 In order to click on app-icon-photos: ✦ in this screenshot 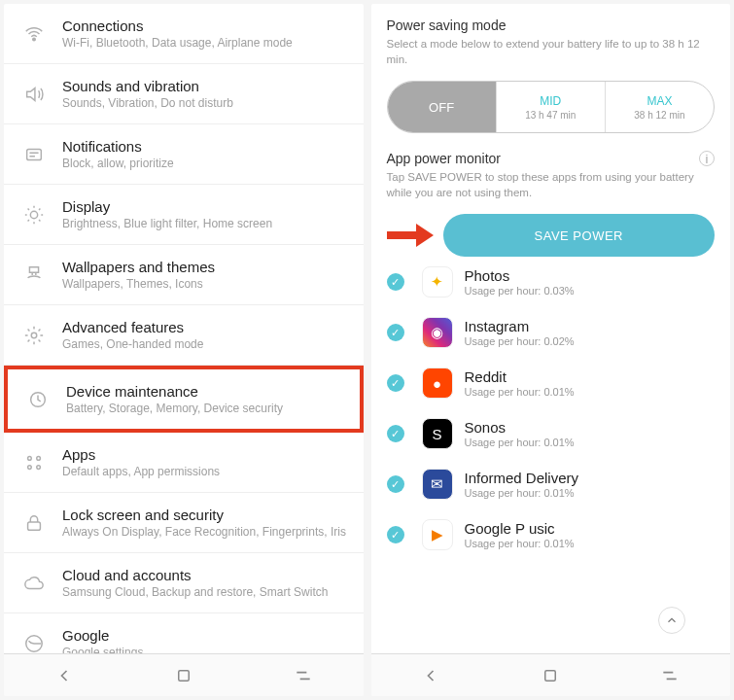, I will do `click(437, 282)`.